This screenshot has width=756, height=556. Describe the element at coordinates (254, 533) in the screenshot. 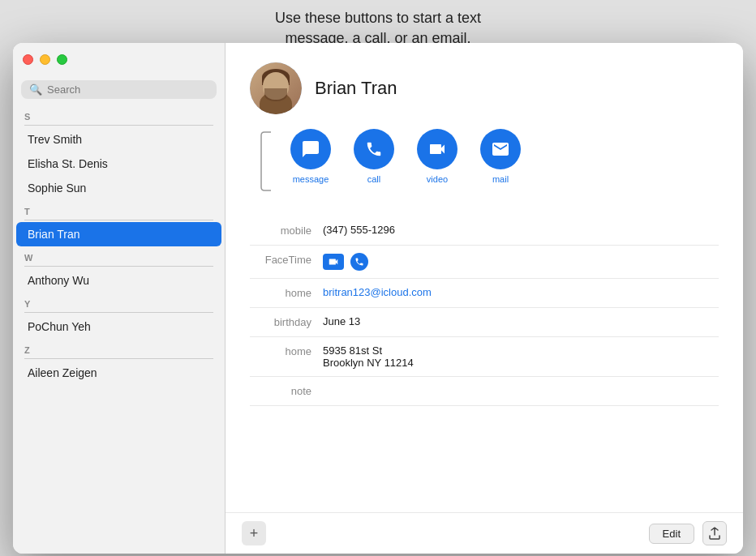

I see `footer-left: +` at that location.